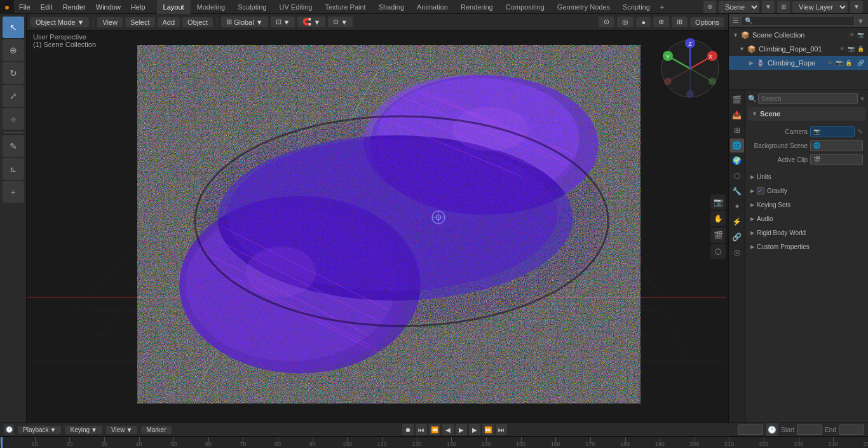 The image size is (868, 448). What do you see at coordinates (83, 430) in the screenshot?
I see `keying-menu: Keying ▼` at bounding box center [83, 430].